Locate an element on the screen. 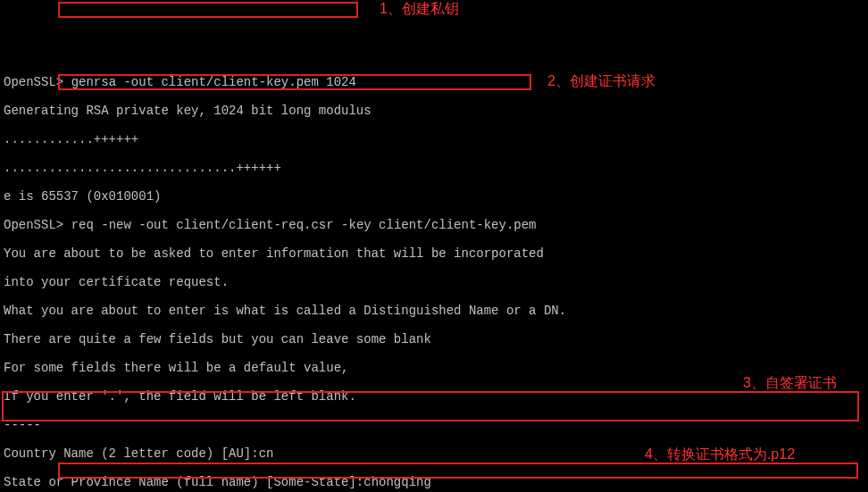 The image size is (868, 492). command-line-1: OpenSSL> genrsa -out client/client-key.p… is located at coordinates (436, 82).